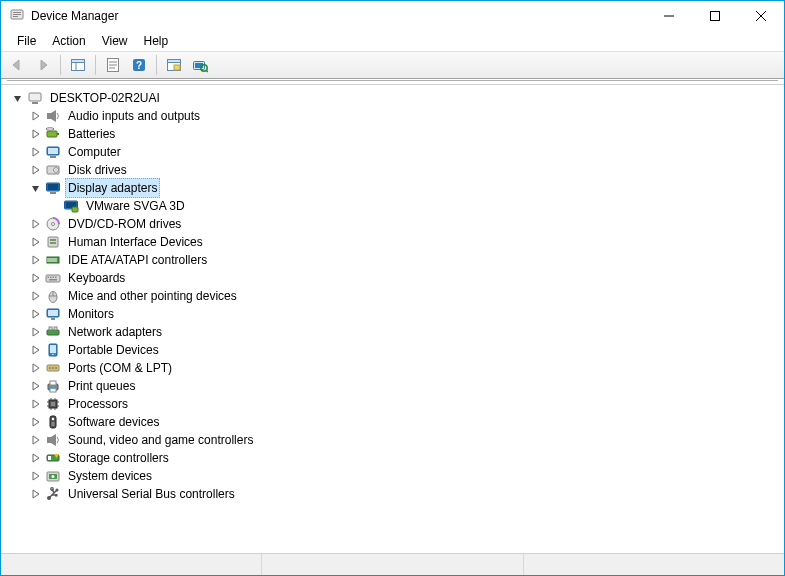 Image resolution: width=785 pixels, height=576 pixels. What do you see at coordinates (715, 16) in the screenshot?
I see `maximize-button` at bounding box center [715, 16].